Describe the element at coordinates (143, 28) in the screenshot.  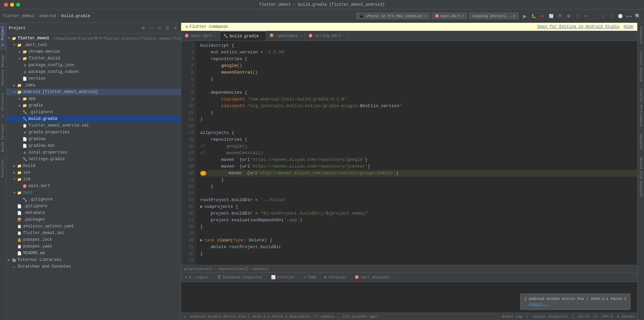
I see `gear-icon-btn: ⚙` at that location.